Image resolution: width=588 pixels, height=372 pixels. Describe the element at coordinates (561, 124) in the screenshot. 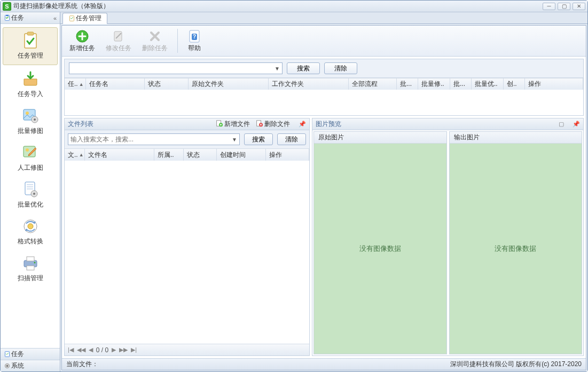

I see `maximize-panel-icon: ▢` at that location.